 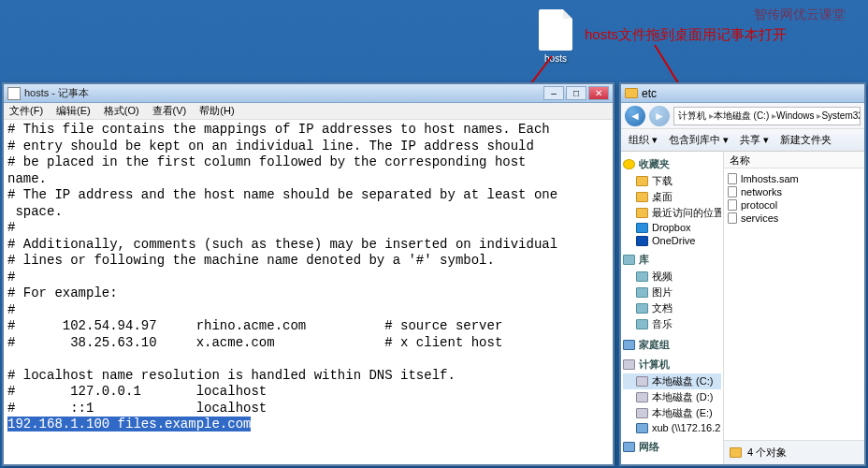 What do you see at coordinates (629, 165) in the screenshot?
I see `star-icon` at bounding box center [629, 165].